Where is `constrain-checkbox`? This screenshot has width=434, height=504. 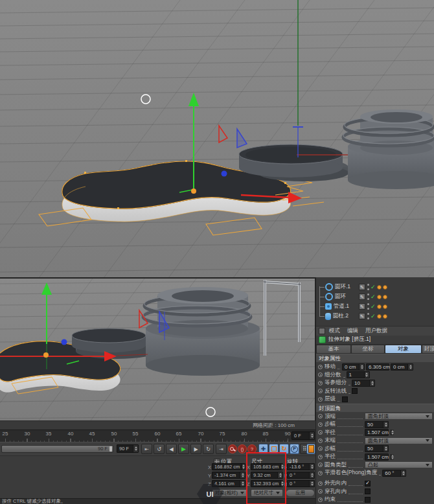 constrain-checkbox is located at coordinates (368, 500).